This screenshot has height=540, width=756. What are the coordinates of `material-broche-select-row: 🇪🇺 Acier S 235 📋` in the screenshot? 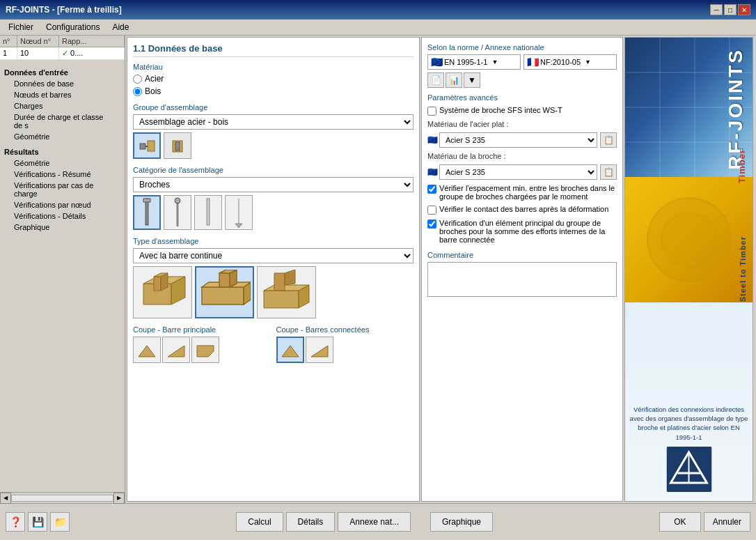 It's located at (522, 172).